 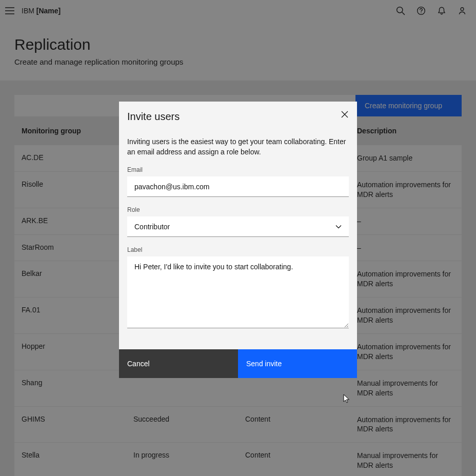 What do you see at coordinates (298, 364) in the screenshot?
I see `send-invite-button: Send invite` at bounding box center [298, 364].